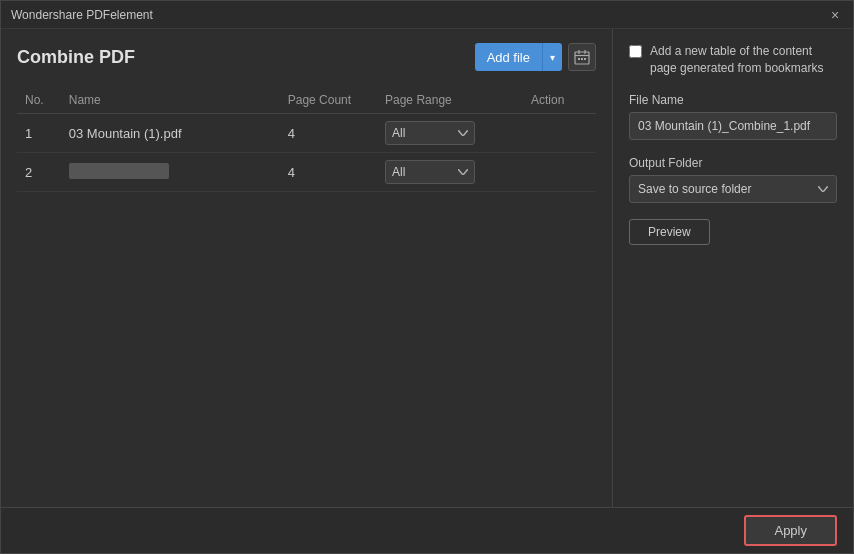 The width and height of the screenshot is (854, 554). Describe the element at coordinates (582, 57) in the screenshot. I see `calendar-icon-button` at that location.